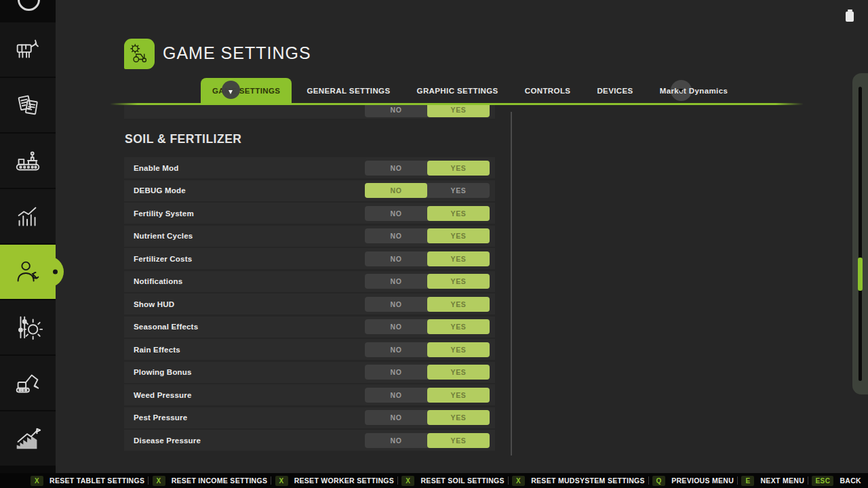 This screenshot has width=868, height=488. What do you see at coordinates (160, 190) in the screenshot?
I see `setting-label: DEBUG Mode` at bounding box center [160, 190].